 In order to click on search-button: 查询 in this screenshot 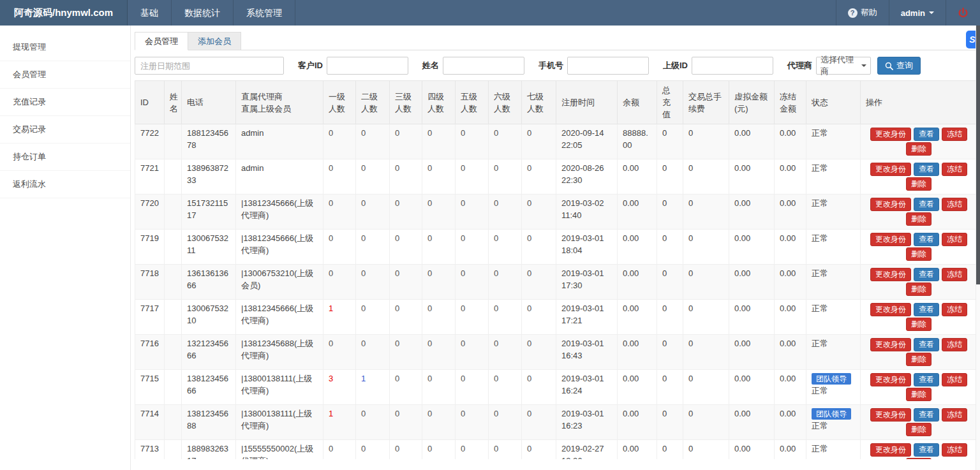, I will do `click(899, 66)`.